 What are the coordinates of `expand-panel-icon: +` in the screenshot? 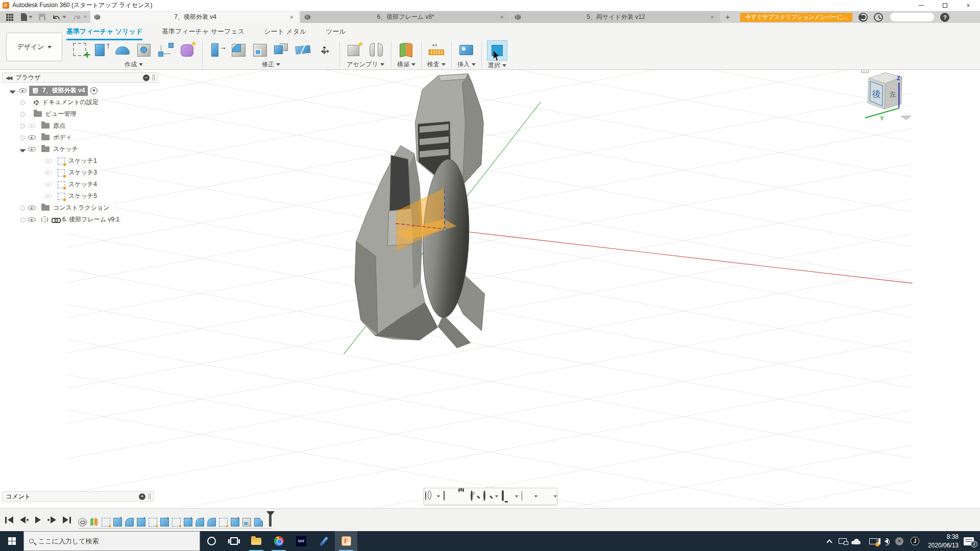 It's located at (142, 497).